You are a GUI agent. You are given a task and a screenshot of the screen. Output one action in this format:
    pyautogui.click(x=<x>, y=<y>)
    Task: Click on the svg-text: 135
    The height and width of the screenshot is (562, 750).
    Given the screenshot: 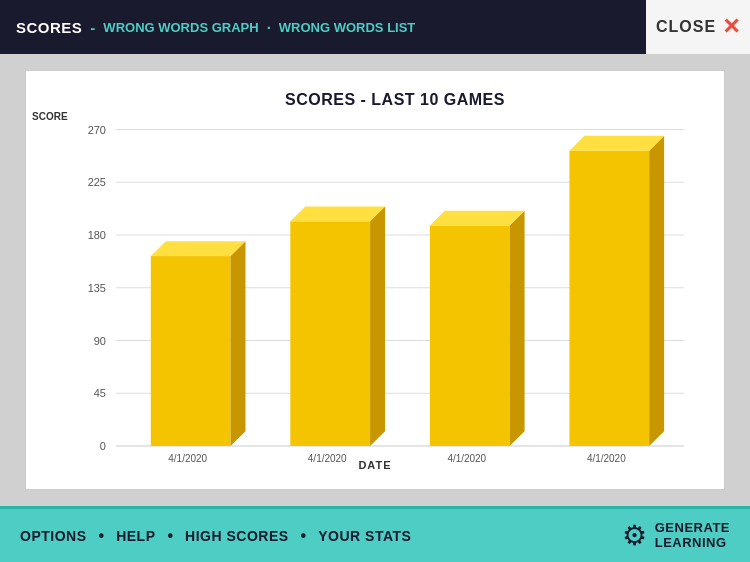 What is the action you would take?
    pyautogui.click(x=97, y=288)
    